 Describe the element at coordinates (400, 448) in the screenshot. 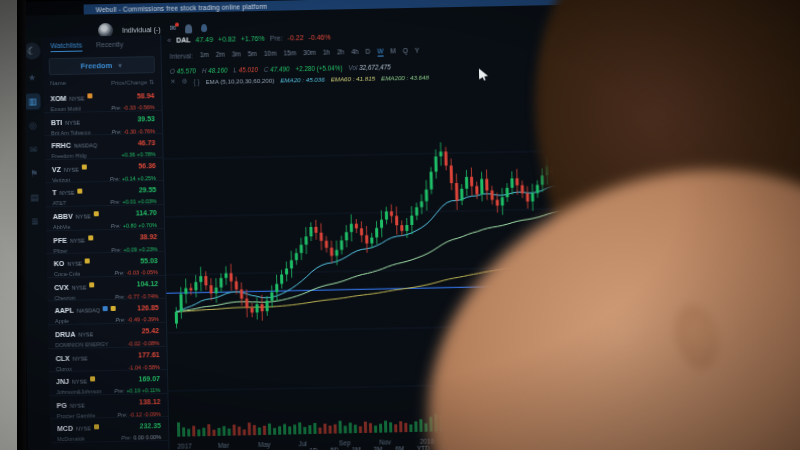

I see `range-button-6m: 6M` at that location.